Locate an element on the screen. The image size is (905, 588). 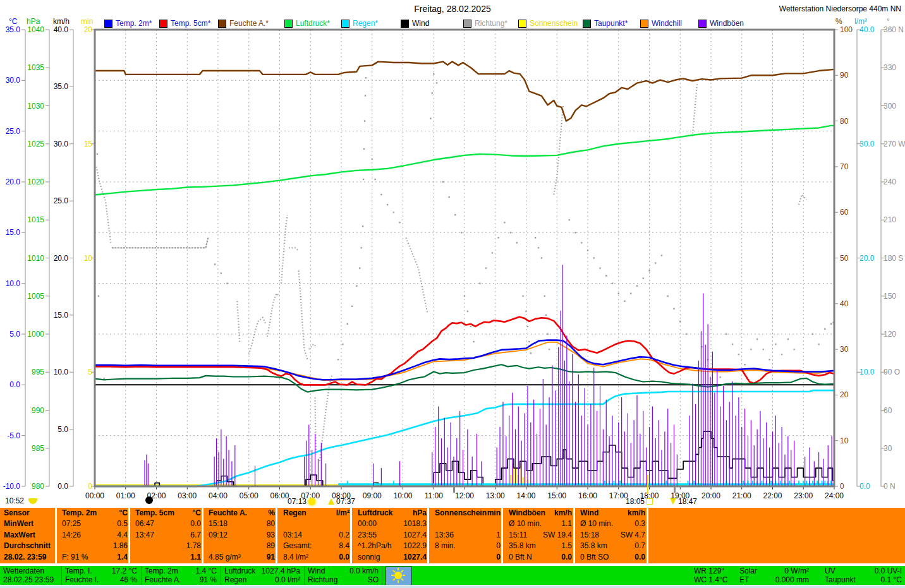
svg-text: 1025 is located at coordinates (35, 144).